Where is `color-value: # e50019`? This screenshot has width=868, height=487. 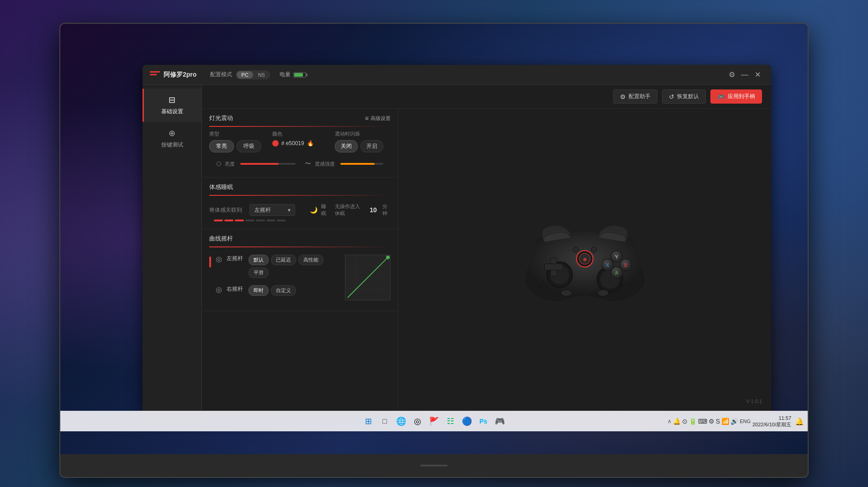
color-value: # e50019 is located at coordinates (293, 143).